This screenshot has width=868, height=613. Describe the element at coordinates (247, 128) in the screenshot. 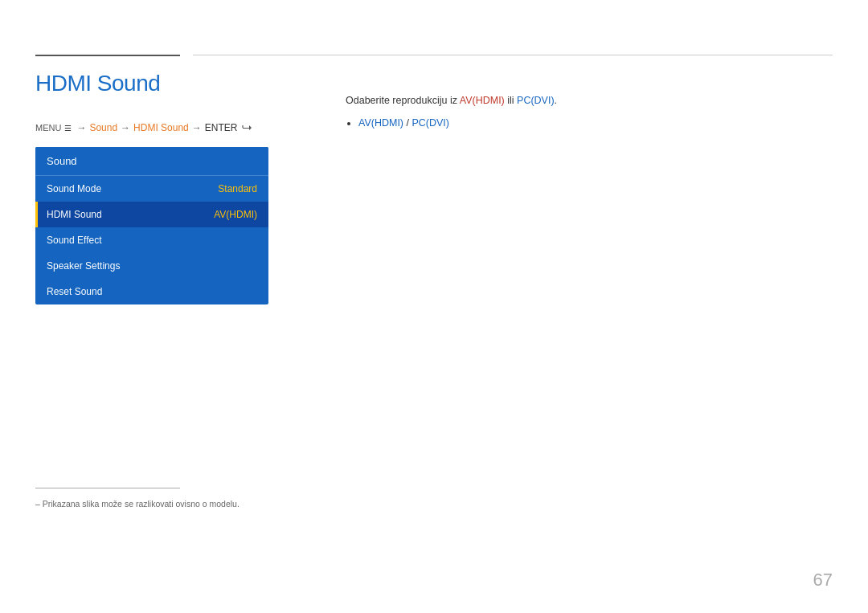

I see `enter-icon` at that location.